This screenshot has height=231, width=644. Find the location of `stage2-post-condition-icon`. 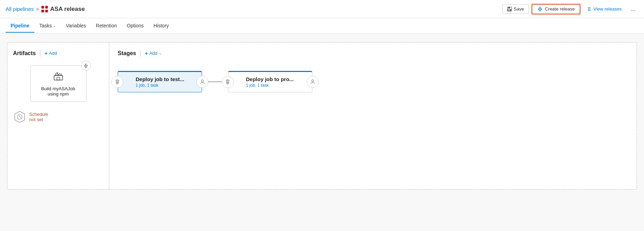

stage2-post-condition-icon is located at coordinates (313, 82).